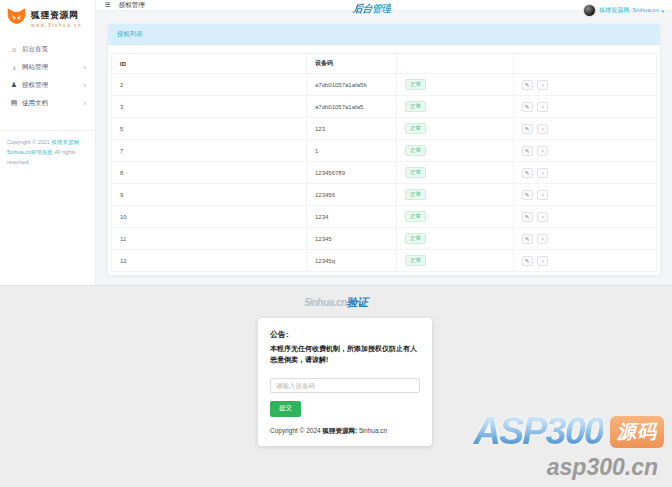 The height and width of the screenshot is (487, 672). Describe the element at coordinates (345, 355) in the screenshot. I see `notice-text: 本程序无任何收费机制，所添加授权仅防止有人恶意倒卖，请谅解!` at that location.